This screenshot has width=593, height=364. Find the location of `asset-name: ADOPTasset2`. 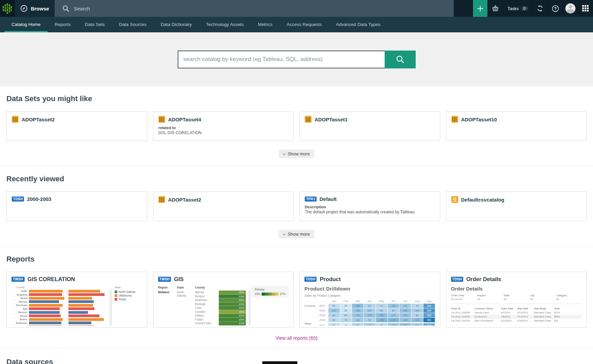

asset-name: ADOPTasset2 is located at coordinates (38, 119).